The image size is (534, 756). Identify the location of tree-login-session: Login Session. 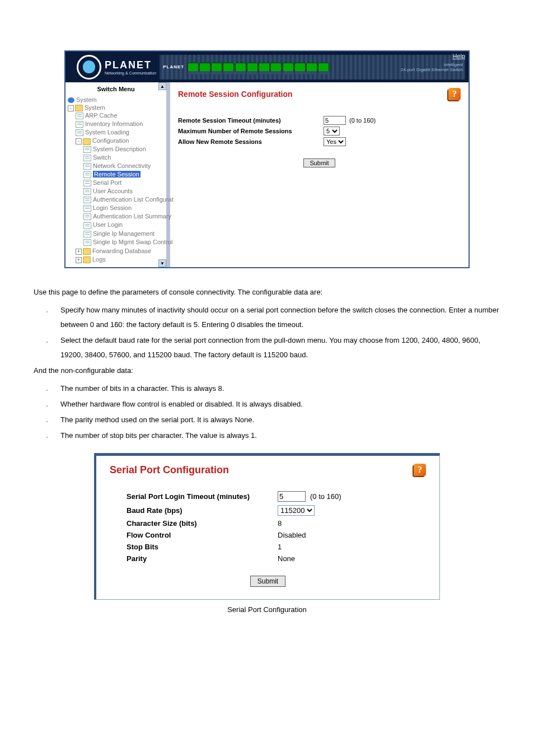
(124, 208).